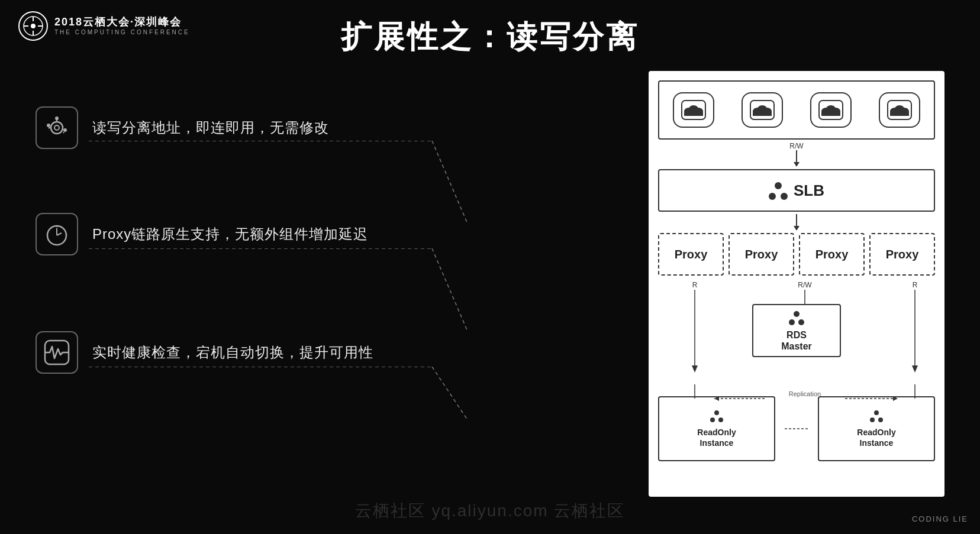  What do you see at coordinates (122, 26) in the screenshot?
I see `logo-text-group: 2018云栖大会·深圳峰会 THE COMPUTING CONFERENCE` at bounding box center [122, 26].